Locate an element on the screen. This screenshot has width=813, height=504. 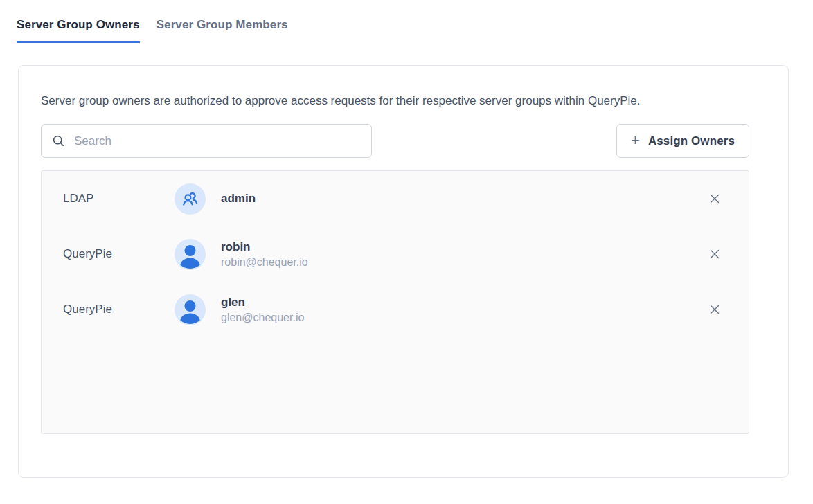
owner-row: QueryPie glen glen@chequer.io is located at coordinates (395, 309).